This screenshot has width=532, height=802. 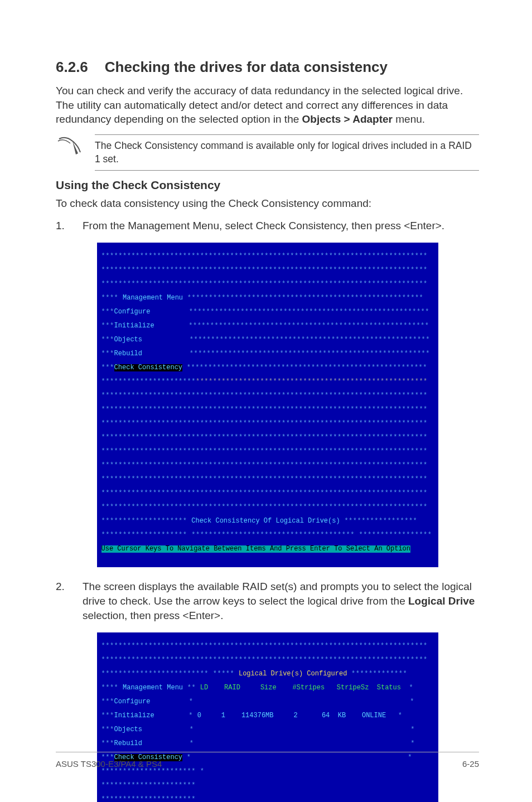 I want to click on col-size: Size, so click(x=269, y=688).